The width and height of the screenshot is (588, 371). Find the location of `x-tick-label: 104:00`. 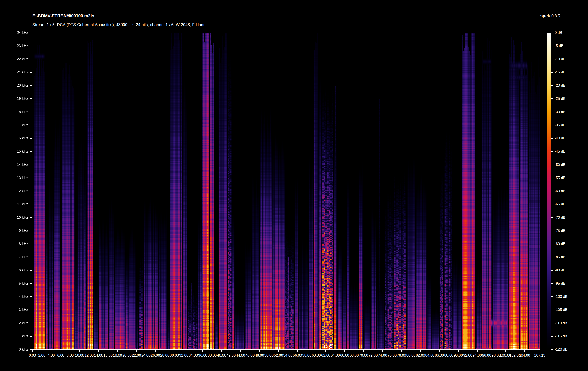

x-tick-label: 104:00 is located at coordinates (525, 356).